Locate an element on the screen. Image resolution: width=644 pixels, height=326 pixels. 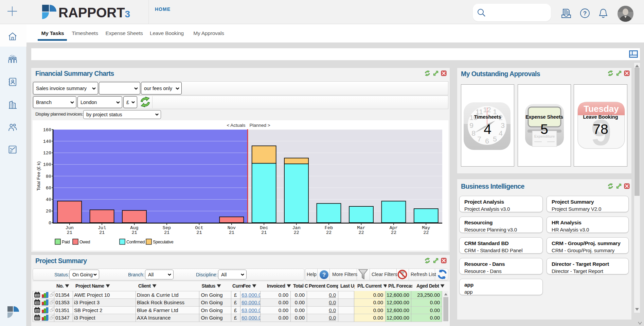
svg-text: Mar is located at coordinates (361, 228).